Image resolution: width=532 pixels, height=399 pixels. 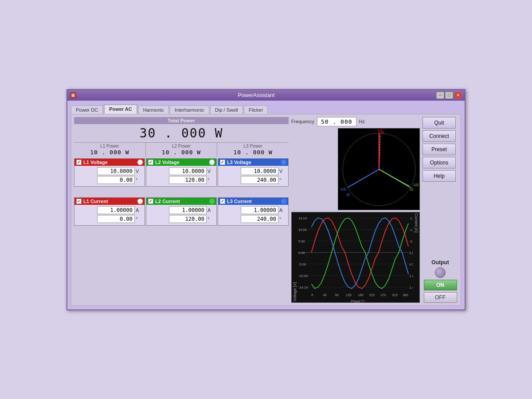 I want to click on l2-current-values: A °, so click(x=181, y=215).